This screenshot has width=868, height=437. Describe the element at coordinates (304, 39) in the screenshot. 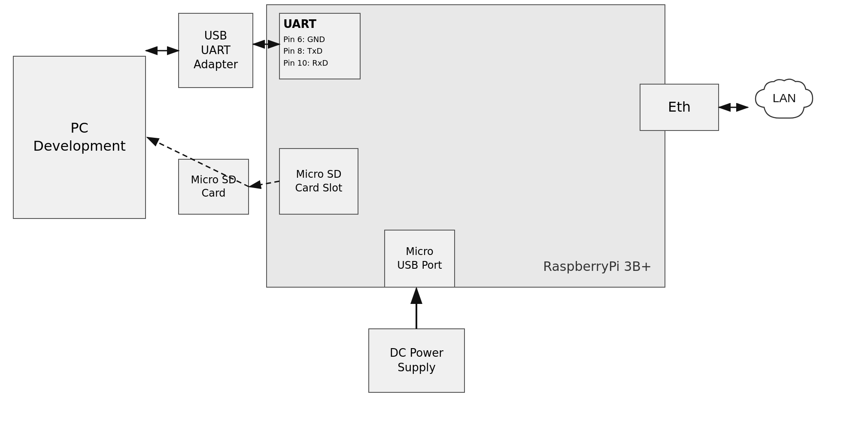

I see `uart-pin6: Pin 6: GND` at that location.